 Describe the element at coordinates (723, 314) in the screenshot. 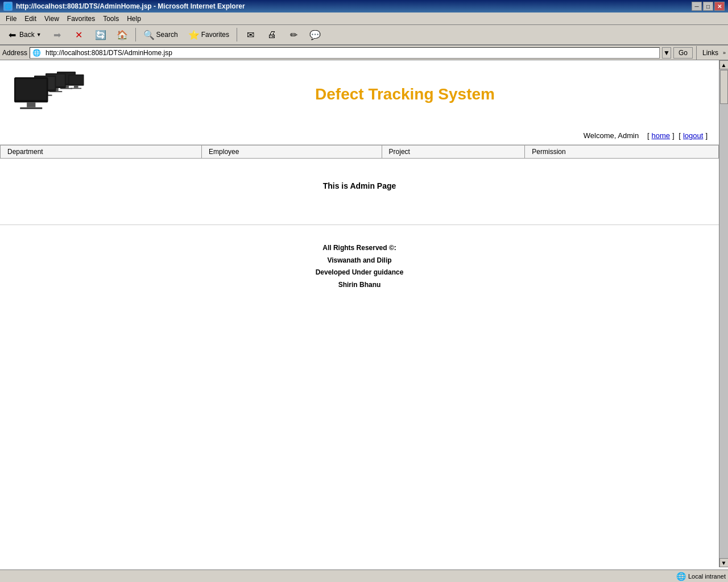

I see `scroll-track` at that location.